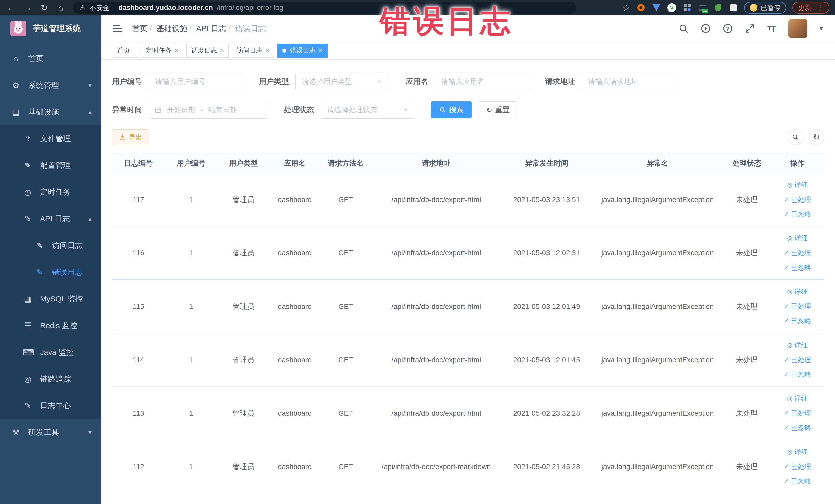  What do you see at coordinates (51, 325) in the screenshot?
I see `sidebar-menu-item: ☰ Redis 监控` at bounding box center [51, 325].